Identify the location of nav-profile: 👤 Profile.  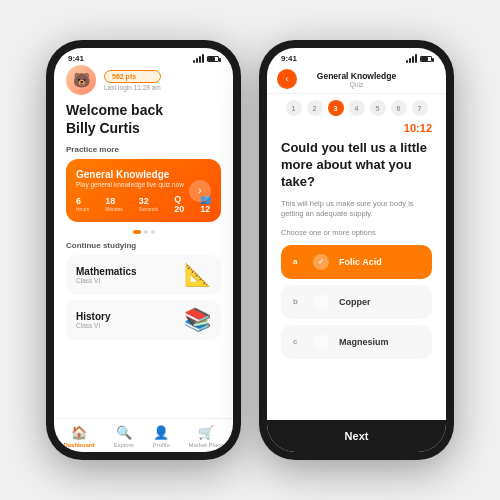
(162, 436).